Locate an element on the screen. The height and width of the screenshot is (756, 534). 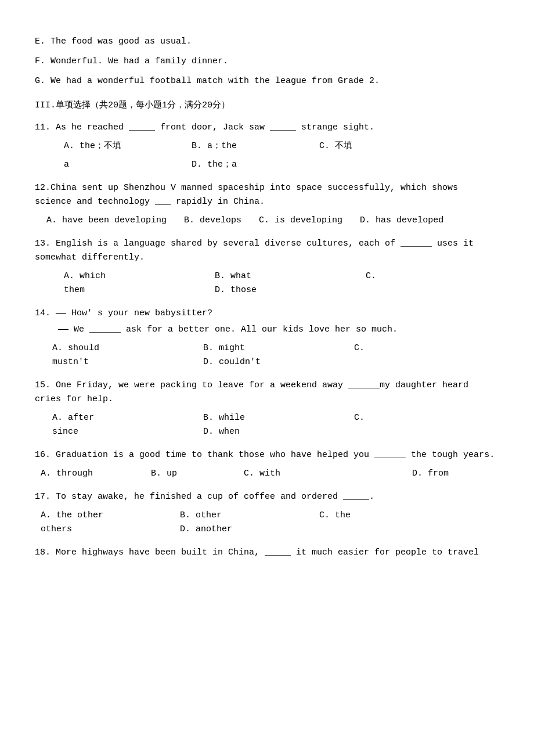
q15-optB: B. while is located at coordinates (279, 418).